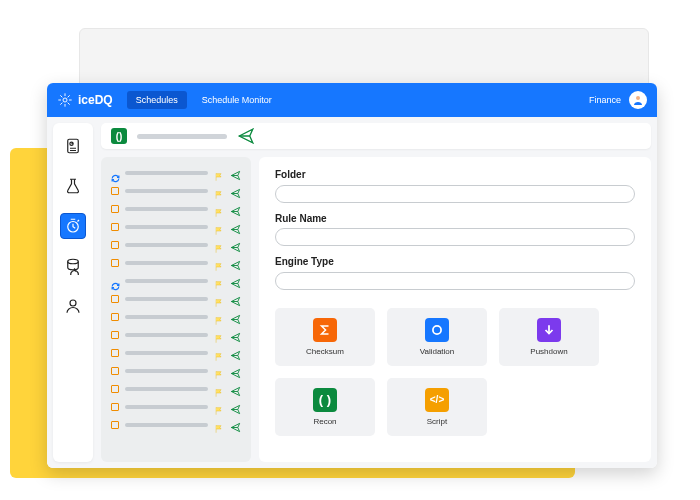 The width and height of the screenshot is (700, 500). What do you see at coordinates (73, 146) in the screenshot?
I see `nav-reports` at bounding box center [73, 146].